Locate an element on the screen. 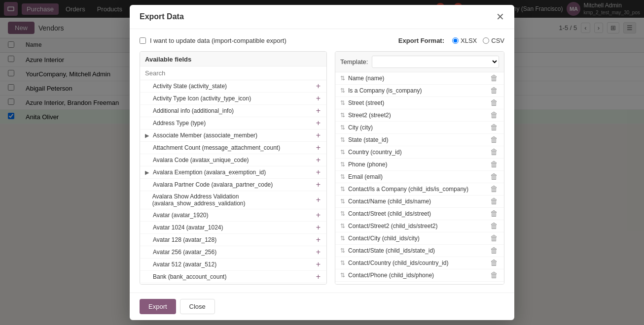 Image resolution: width=644 pixels, height=325 pixels. export-fields-panel: Template: ⇅ Name (name) 🗑 ⇅ Is a Company… is located at coordinates (420, 88).